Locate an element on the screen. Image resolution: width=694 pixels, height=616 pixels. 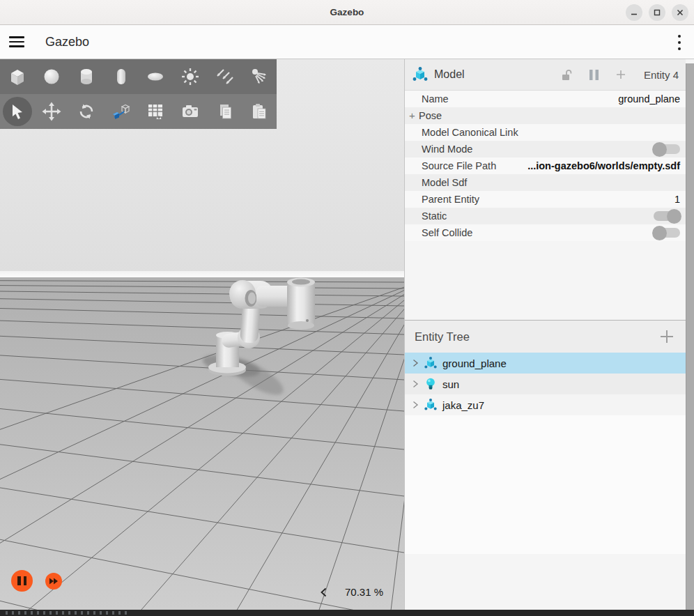
statusbar is located at coordinates (347, 613).